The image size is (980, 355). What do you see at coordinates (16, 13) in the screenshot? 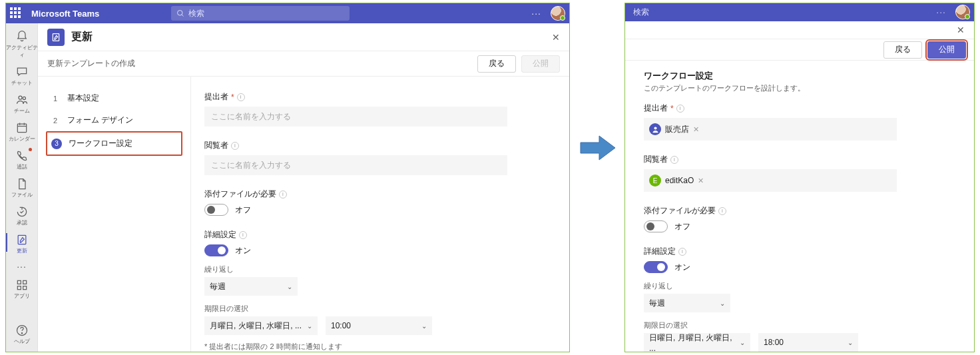
I see `waffle-icon` at bounding box center [16, 13].